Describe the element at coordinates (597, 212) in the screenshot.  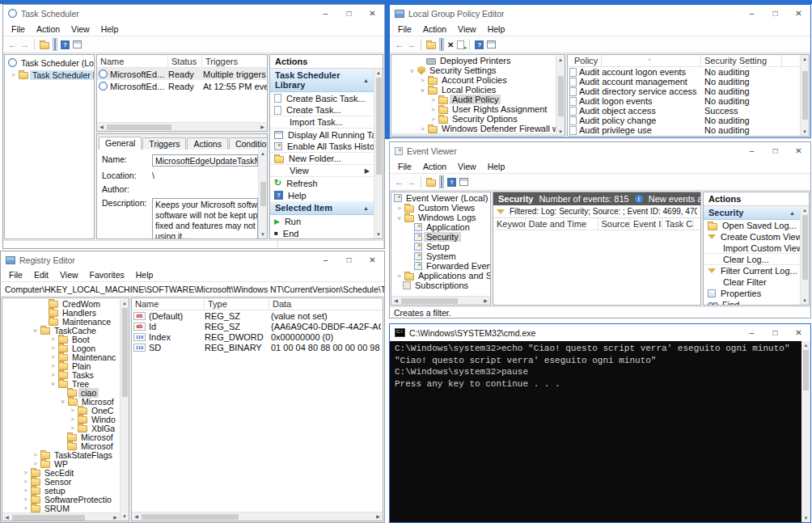
I see `filter-bar: Filtered: Log: Security; Source: ; Event…` at that location.